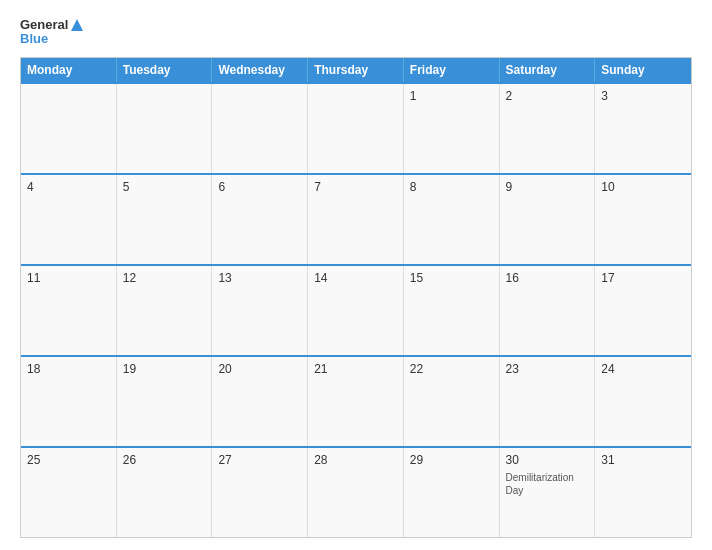 This screenshot has width=712, height=550. I want to click on calendar-cell: 1, so click(452, 128).